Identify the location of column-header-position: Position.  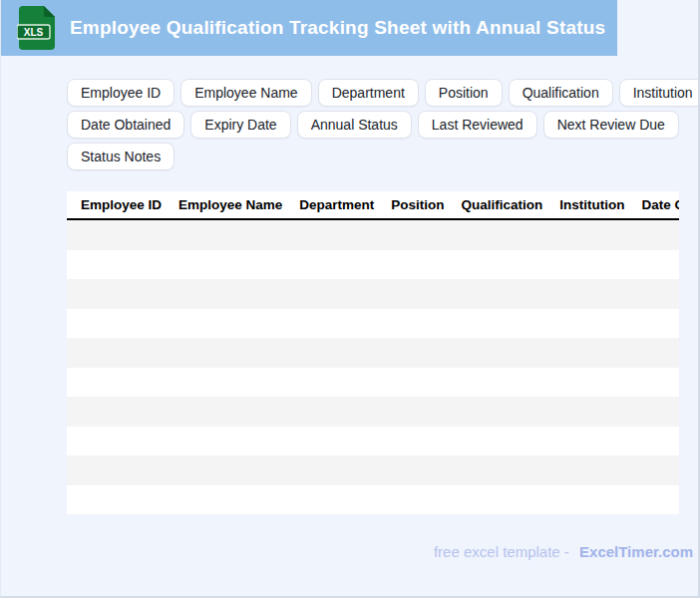
(417, 205).